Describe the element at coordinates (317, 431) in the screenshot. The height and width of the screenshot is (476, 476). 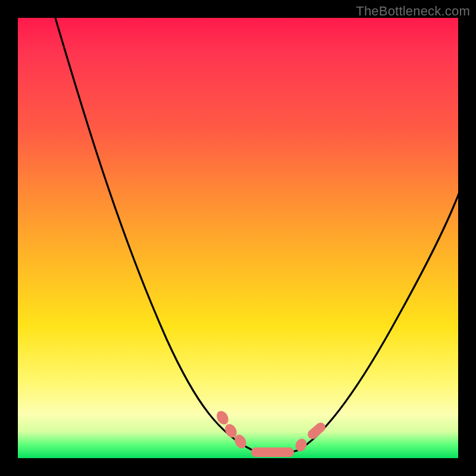
I see `marker-pill-right` at that location.